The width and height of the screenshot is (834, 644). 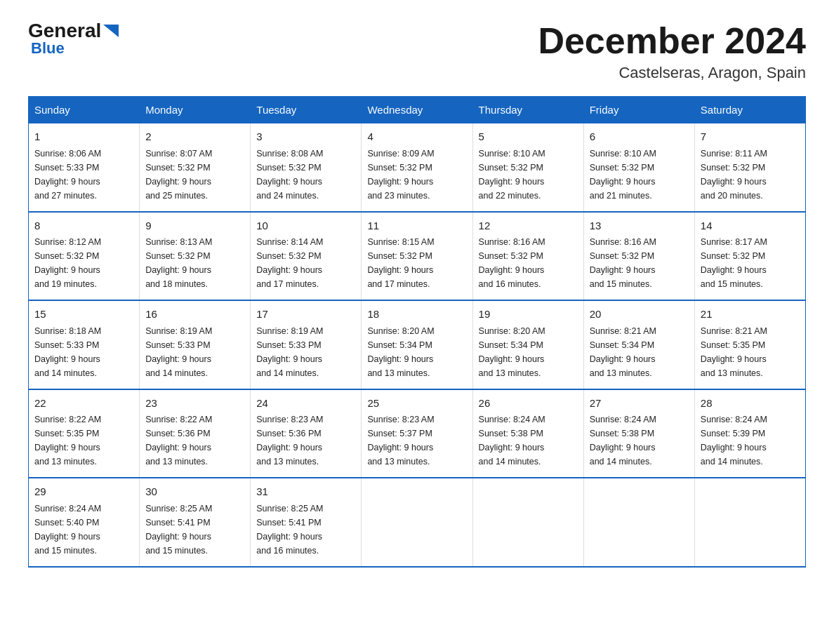 What do you see at coordinates (672, 52) in the screenshot?
I see `calendar-title-block: December 2024 Castelseras, Aragon, Spain` at bounding box center [672, 52].